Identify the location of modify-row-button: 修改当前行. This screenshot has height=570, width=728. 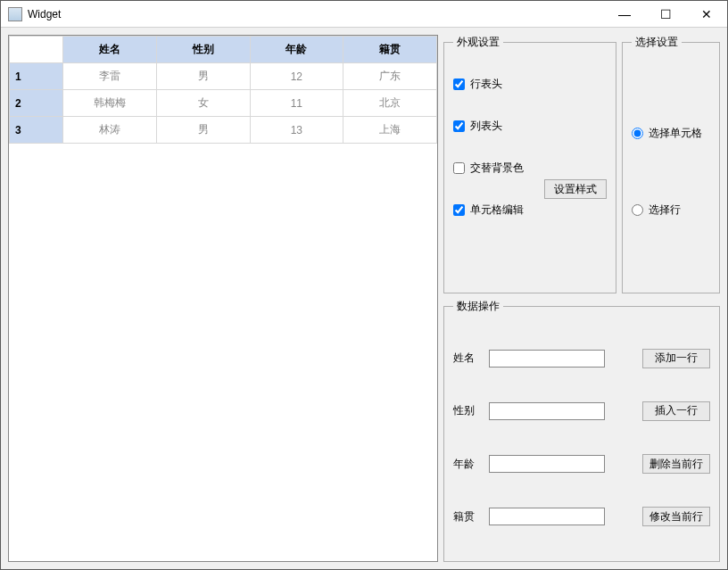
(676, 516).